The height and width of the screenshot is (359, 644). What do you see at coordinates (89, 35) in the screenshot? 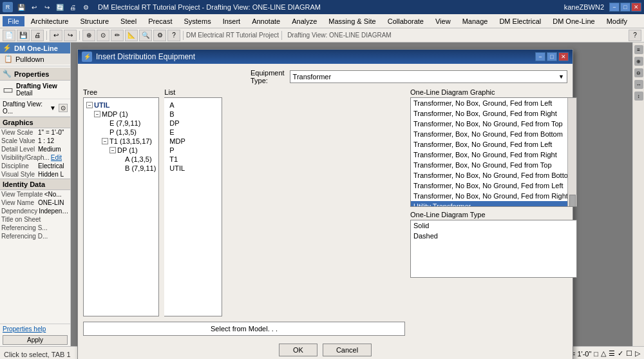
I see `toolbar-btn-6: ⊕` at bounding box center [89, 35].